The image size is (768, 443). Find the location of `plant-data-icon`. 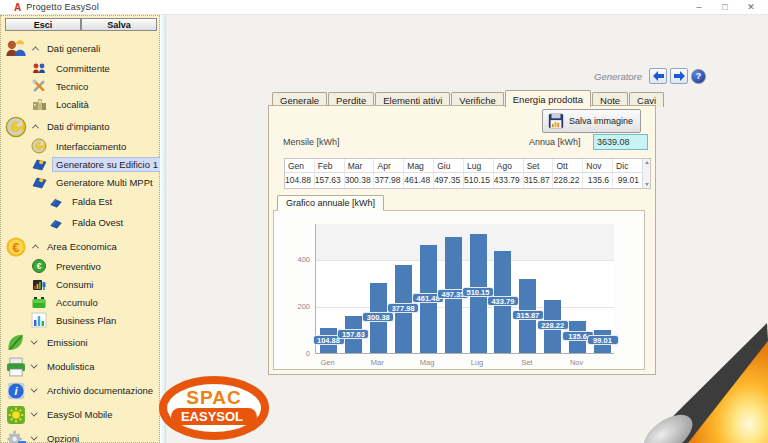

plant-data-icon is located at coordinates (16, 127).